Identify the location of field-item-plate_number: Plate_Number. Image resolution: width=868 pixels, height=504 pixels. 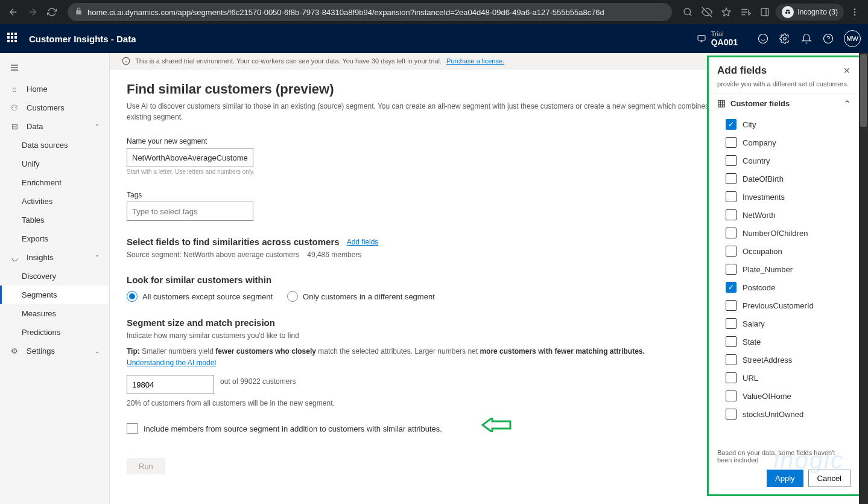
(784, 269).